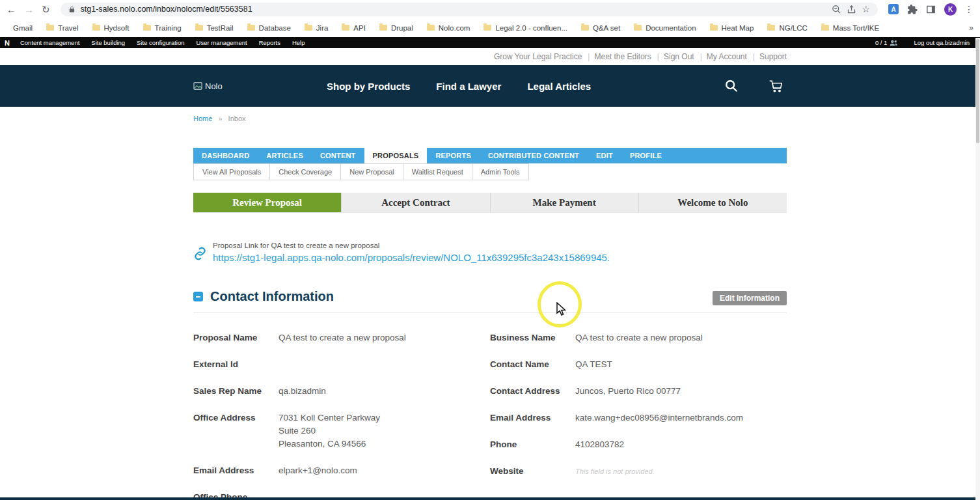  Describe the element at coordinates (538, 57) in the screenshot. I see `utility-link: Grow Your Legal Practice` at that location.